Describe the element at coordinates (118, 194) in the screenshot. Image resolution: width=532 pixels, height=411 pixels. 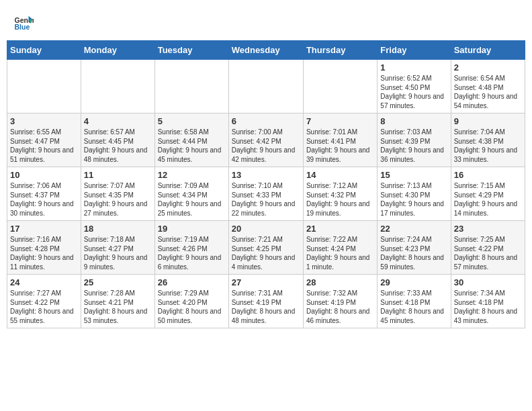
I see `calendar-cell: 11Sunrise: 7:07 AM Sunset: 4:35 PM Dayli…` at that location.